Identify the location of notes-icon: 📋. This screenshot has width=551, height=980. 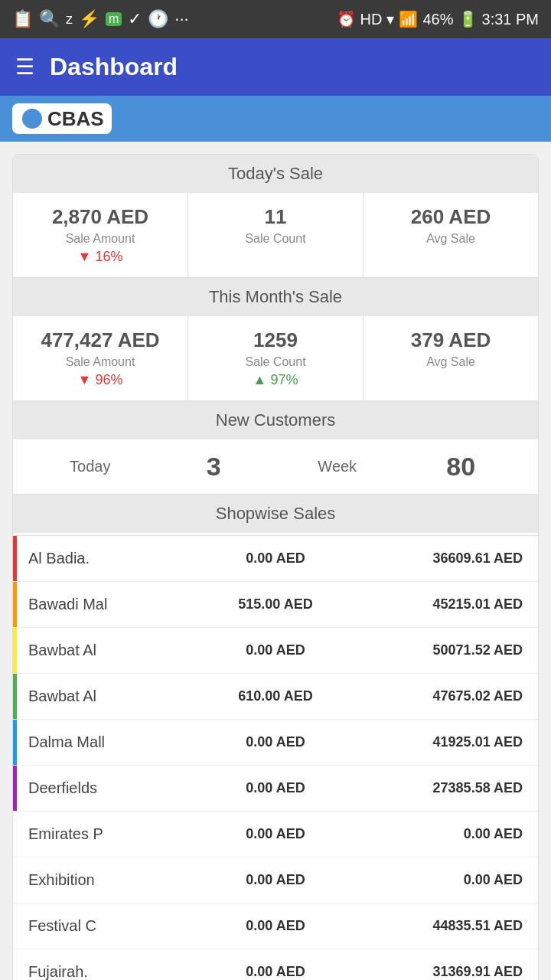
(23, 19).